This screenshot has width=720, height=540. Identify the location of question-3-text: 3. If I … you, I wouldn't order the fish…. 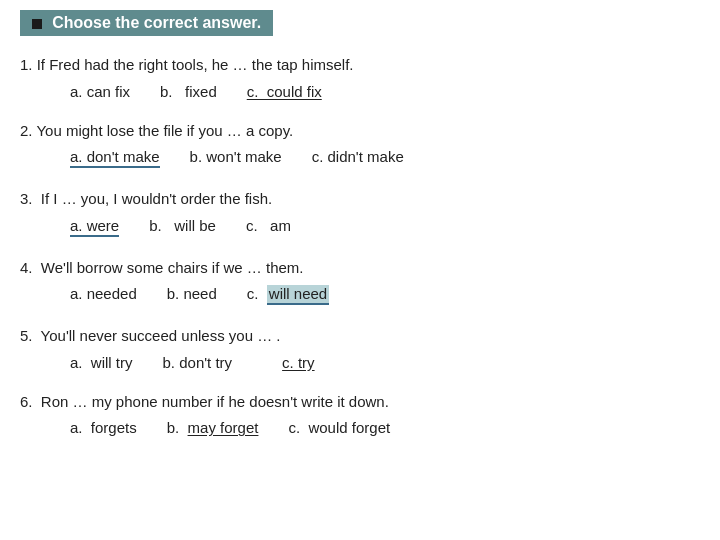
(360, 200).